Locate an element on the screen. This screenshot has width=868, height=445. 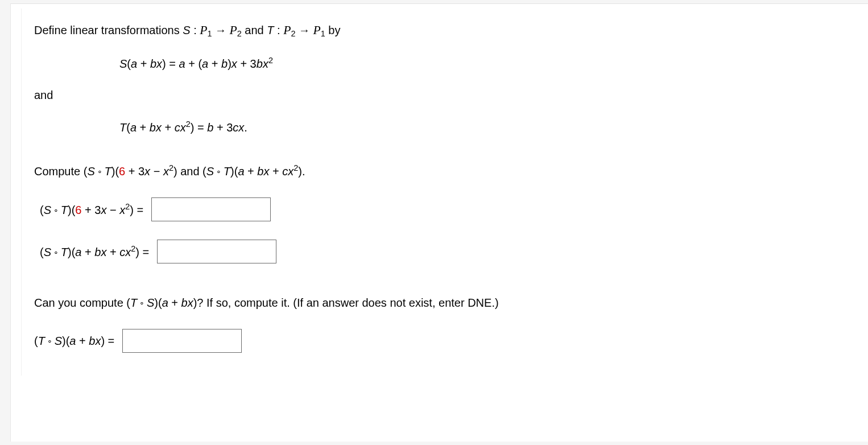
arg-open: )( is located at coordinates (115, 171).